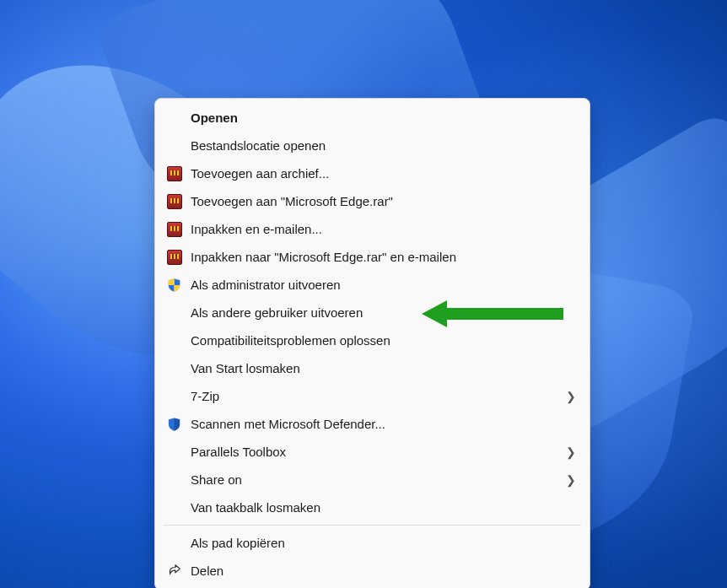 This screenshot has height=588, width=727. What do you see at coordinates (385, 118) in the screenshot?
I see `menu-item-label: Openen` at bounding box center [385, 118].